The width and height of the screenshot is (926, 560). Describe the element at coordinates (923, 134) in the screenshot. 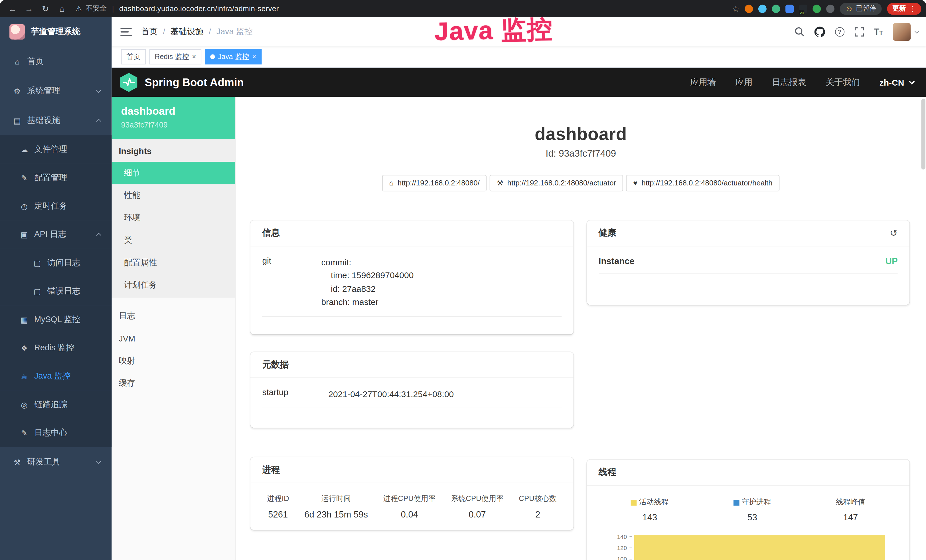

I see `scrollbar-thumb` at that location.